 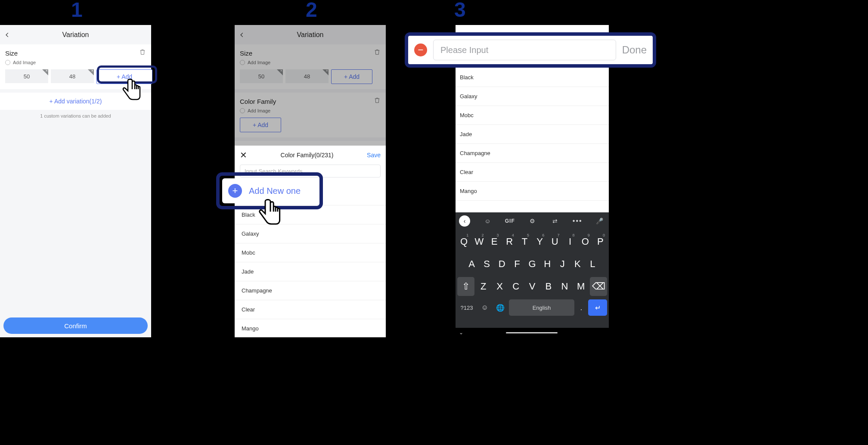 I want to click on home-indicator, so click(x=532, y=333).